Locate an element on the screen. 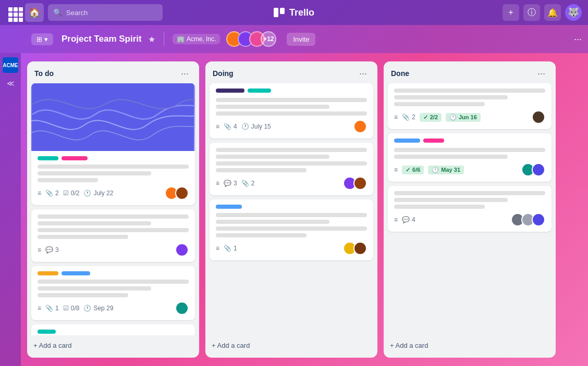 This screenshot has width=588, height=366. workspace-name-badge: 🏢 Acme, Inc. is located at coordinates (197, 39).